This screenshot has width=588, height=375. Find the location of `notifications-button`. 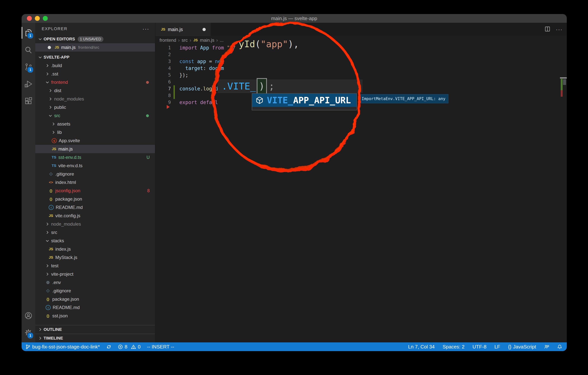

notifications-button is located at coordinates (560, 347).